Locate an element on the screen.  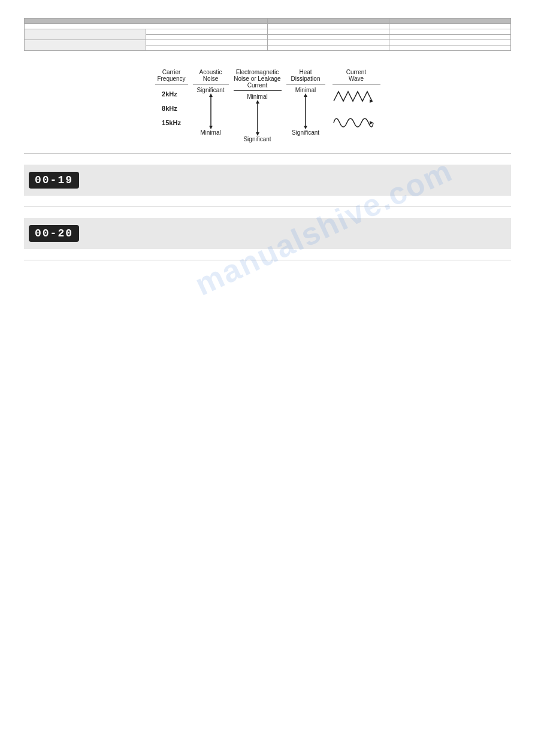
heat-dissipation-header: HeatDissipation is located at coordinates (306, 77).